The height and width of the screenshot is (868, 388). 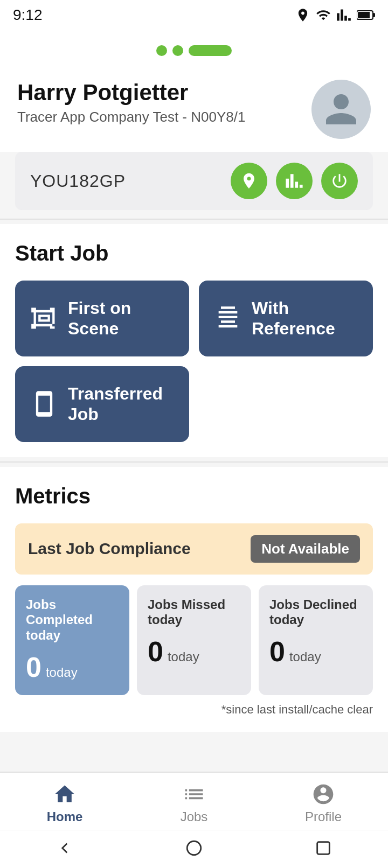 What do you see at coordinates (61, 673) in the screenshot?
I see `jobs-completed-unit: today` at bounding box center [61, 673].